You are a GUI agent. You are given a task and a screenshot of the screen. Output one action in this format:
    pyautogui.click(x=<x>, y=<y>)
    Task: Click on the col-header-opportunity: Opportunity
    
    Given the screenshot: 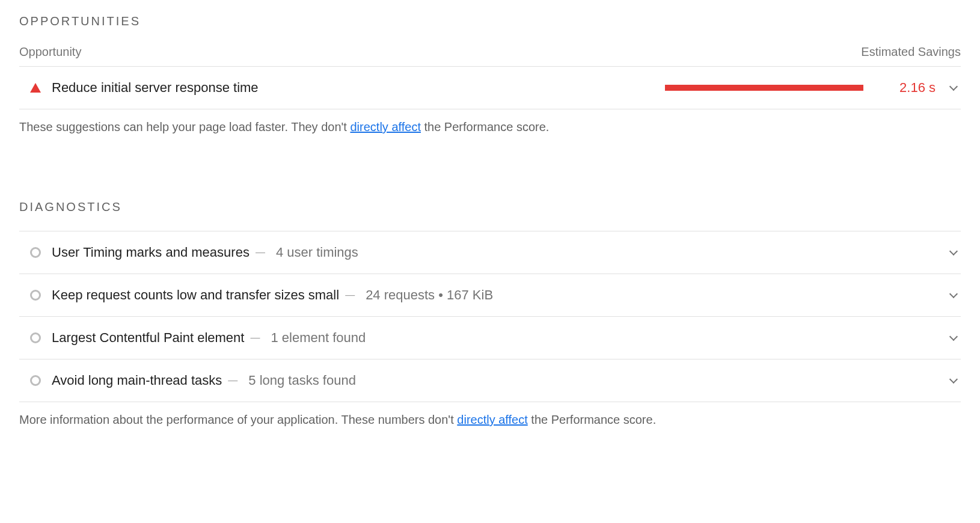 What is the action you would take?
    pyautogui.click(x=51, y=52)
    